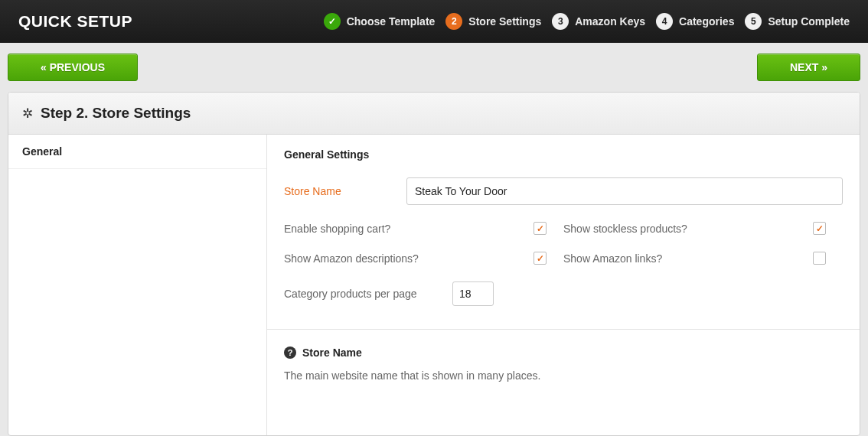  What do you see at coordinates (706, 21) in the screenshot?
I see `step-label: Categories` at bounding box center [706, 21].